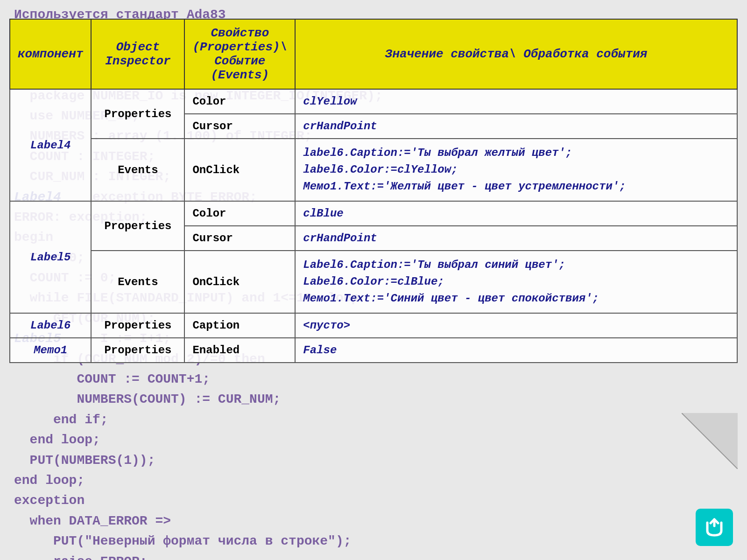 Image resolution: width=747 pixels, height=560 pixels. I want to click on header-inspector: Object Inspector, so click(138, 54).